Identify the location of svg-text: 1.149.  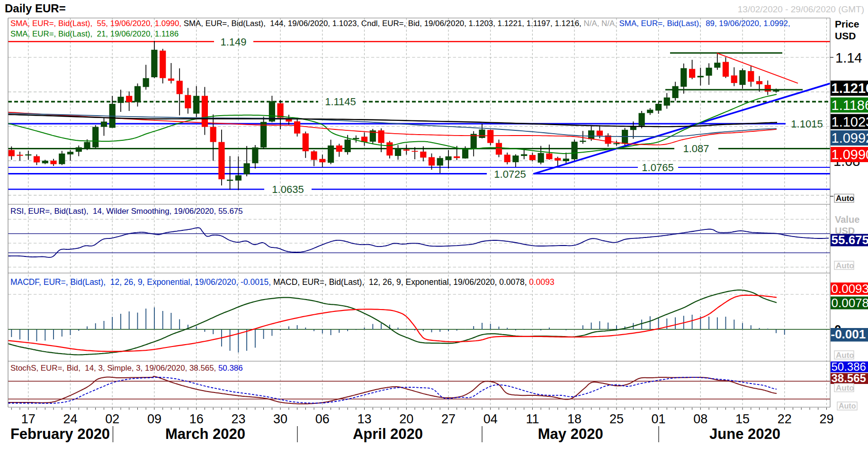
(233, 42).